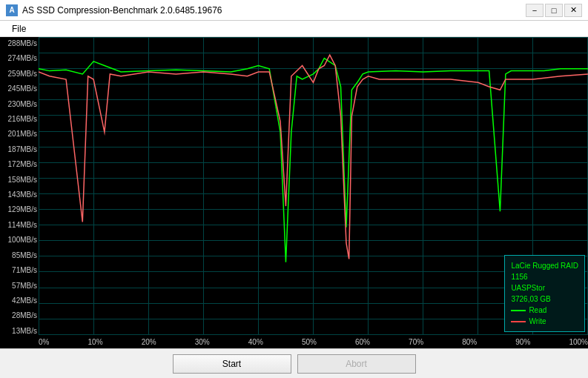 Image resolution: width=588 pixels, height=378 pixels. Describe the element at coordinates (19, 165) in the screenshot. I see `y-label: 172MB/s` at that location.